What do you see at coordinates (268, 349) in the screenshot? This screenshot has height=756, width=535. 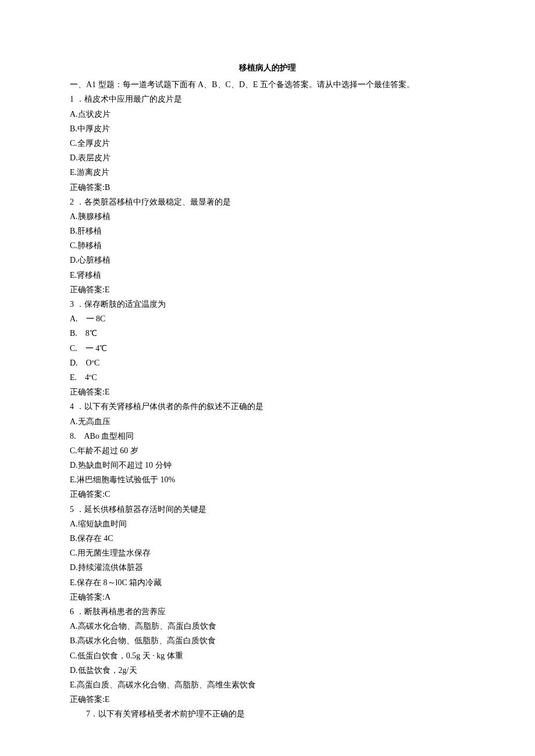 I see `question-option: C. 一 4℃` at bounding box center [268, 349].